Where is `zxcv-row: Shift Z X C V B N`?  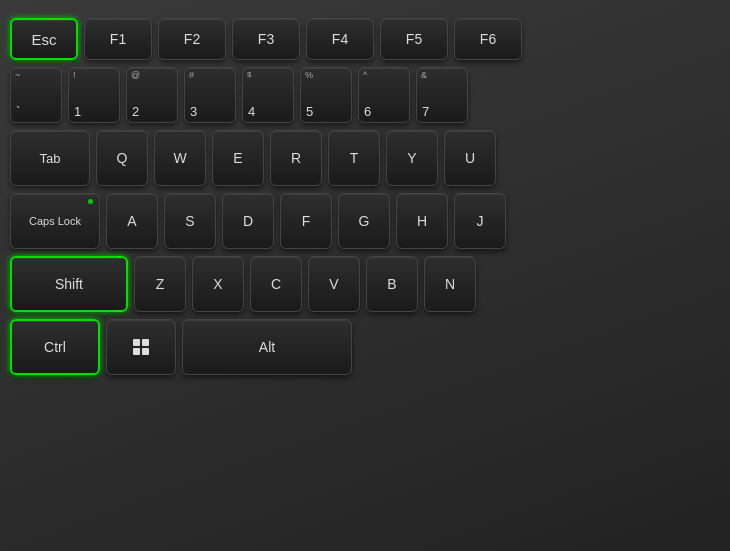
zxcv-row: Shift Z X C V B N is located at coordinates (365, 284).